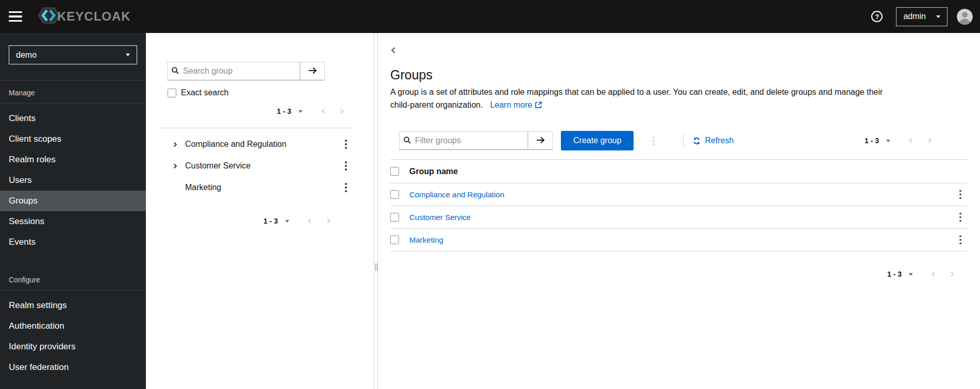 The image size is (980, 389). What do you see at coordinates (73, 55) in the screenshot?
I see `realm-selector: demo` at bounding box center [73, 55].